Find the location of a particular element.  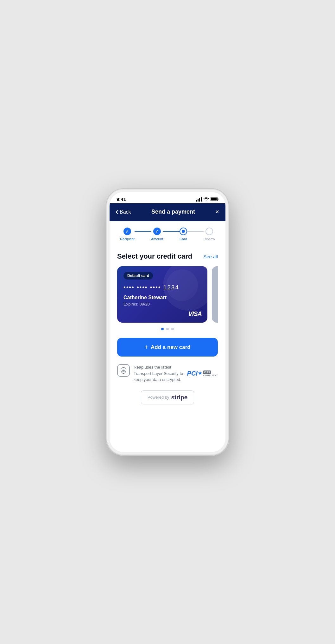

dss-label: DSS is located at coordinates (207, 372).